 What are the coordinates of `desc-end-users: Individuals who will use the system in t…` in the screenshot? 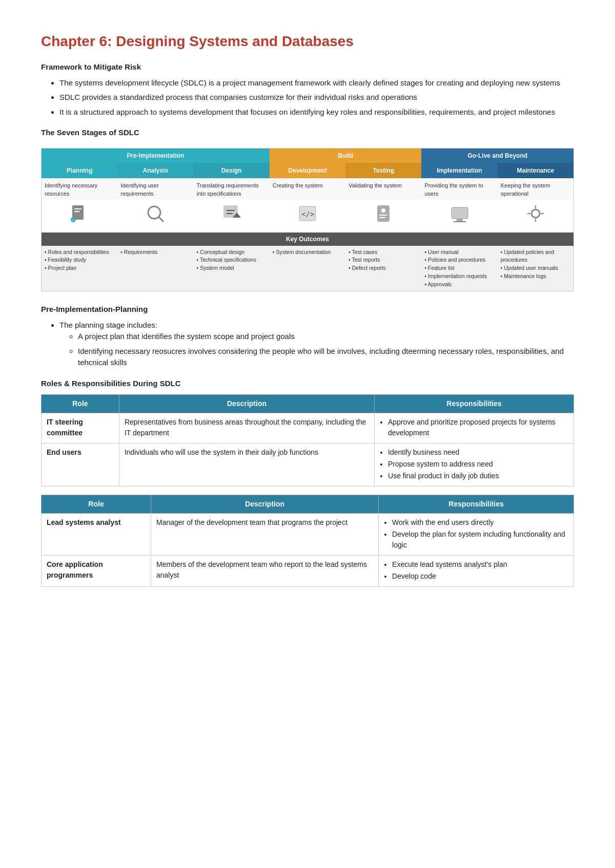 It's located at (247, 465).